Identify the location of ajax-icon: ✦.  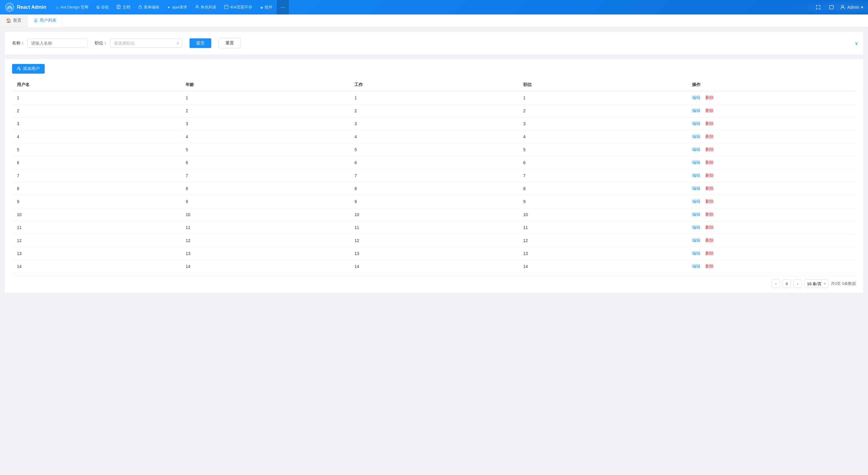
(169, 7).